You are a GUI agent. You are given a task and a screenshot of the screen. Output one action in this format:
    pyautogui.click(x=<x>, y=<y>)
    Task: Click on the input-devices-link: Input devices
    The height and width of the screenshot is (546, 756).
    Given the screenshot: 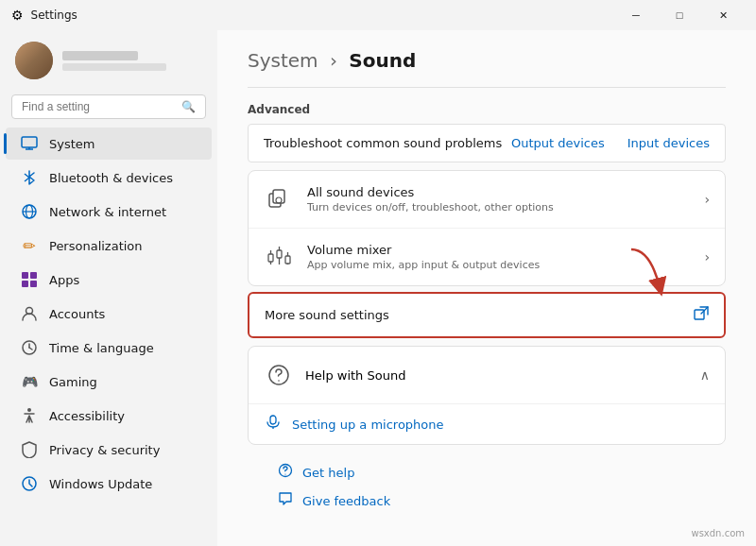 What is the action you would take?
    pyautogui.click(x=669, y=144)
    